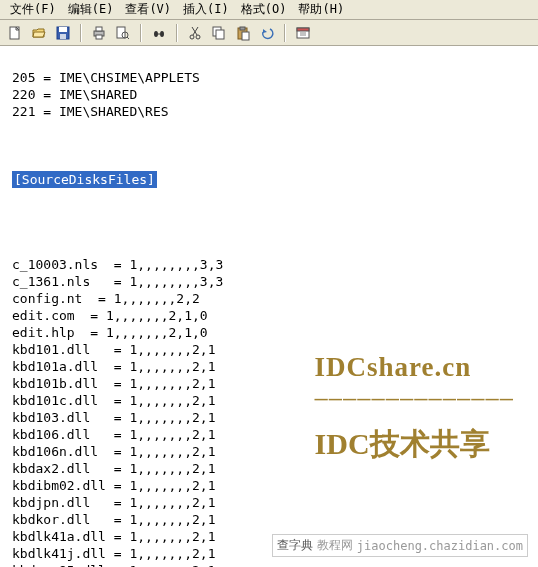  Describe the element at coordinates (267, 33) in the screenshot. I see `undo-icon` at that location.